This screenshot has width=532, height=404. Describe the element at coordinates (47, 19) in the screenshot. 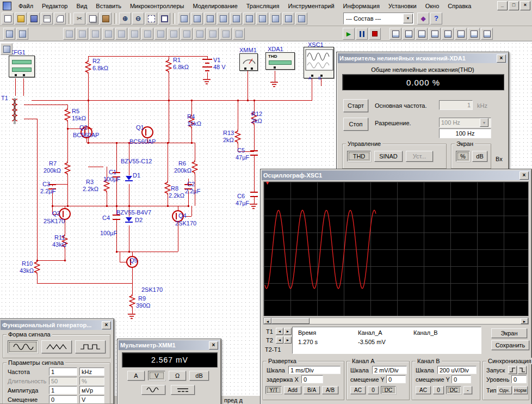

I see `print-icon` at that location.